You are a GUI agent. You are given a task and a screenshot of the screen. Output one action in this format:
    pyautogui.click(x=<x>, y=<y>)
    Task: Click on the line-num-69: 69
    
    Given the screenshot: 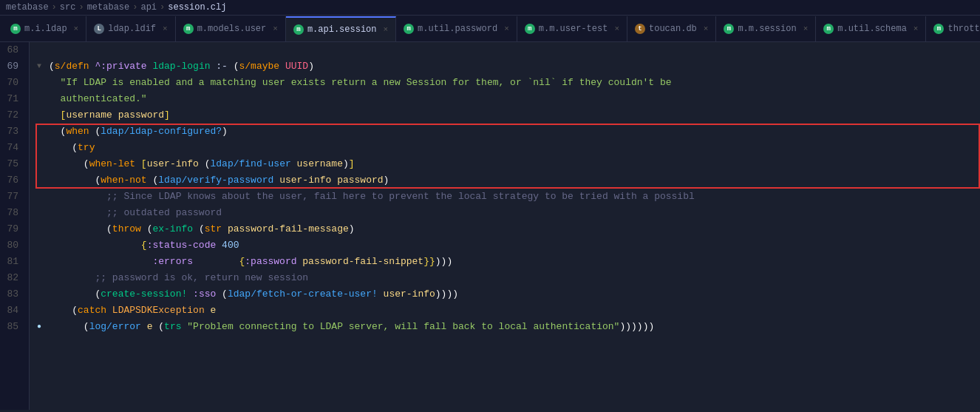 What is the action you would take?
    pyautogui.click(x=15, y=67)
    